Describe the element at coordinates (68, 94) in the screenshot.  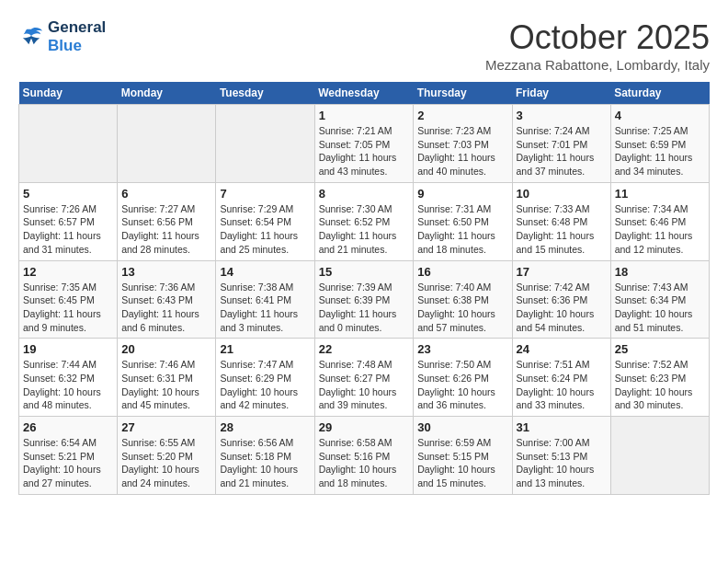
I see `day-header-sunday: Sunday` at that location.